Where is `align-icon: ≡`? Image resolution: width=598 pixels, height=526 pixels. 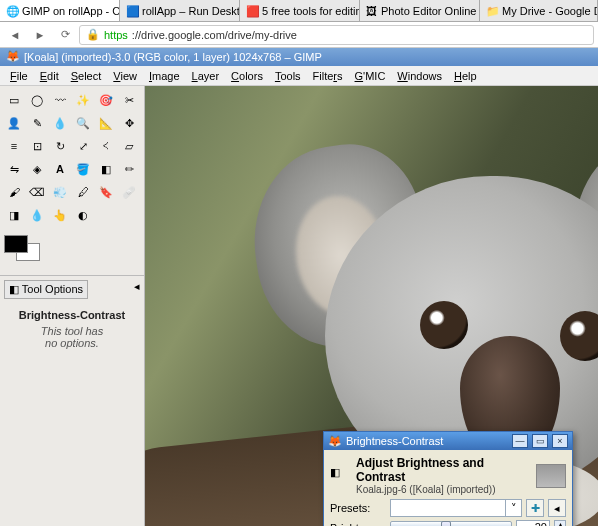
align-icon: ≡ is located at coordinates (14, 146).